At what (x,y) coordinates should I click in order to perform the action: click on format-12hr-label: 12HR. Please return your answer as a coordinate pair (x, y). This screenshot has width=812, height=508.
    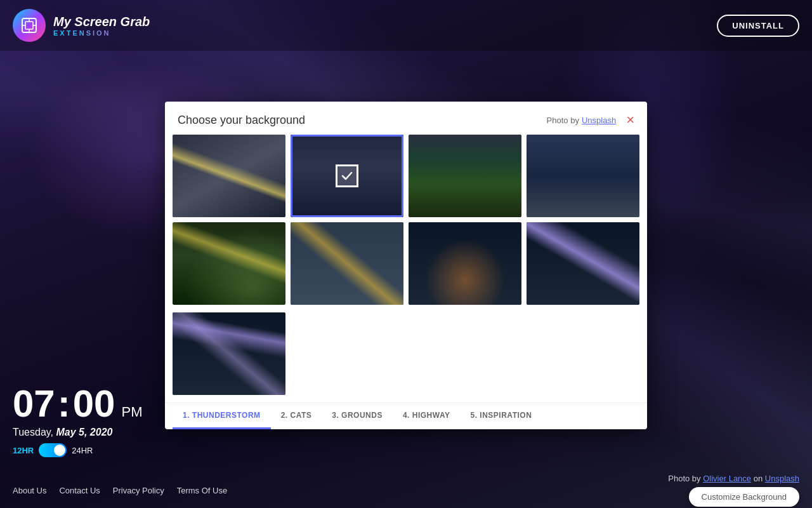
    Looking at the image, I should click on (23, 451).